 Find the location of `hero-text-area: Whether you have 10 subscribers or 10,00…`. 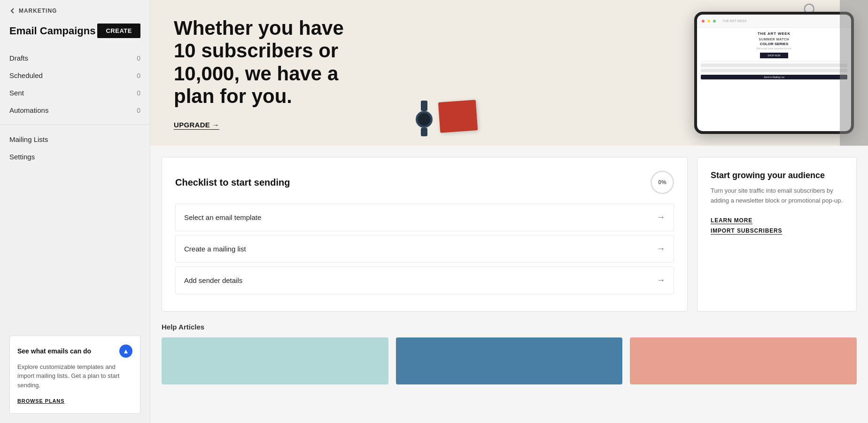

hero-text-area: Whether you have 10 subscribers or 10,00… is located at coordinates (268, 73).